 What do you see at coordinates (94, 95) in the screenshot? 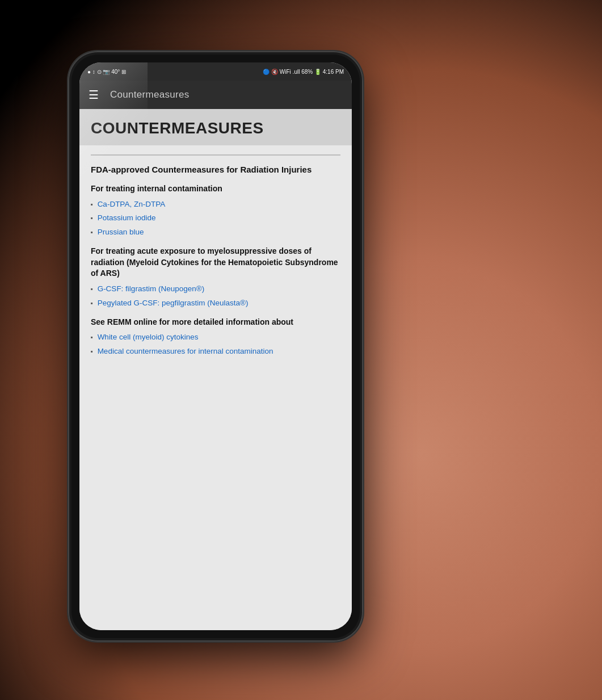
I see `hamburger-menu-icon: ☰` at bounding box center [94, 95].